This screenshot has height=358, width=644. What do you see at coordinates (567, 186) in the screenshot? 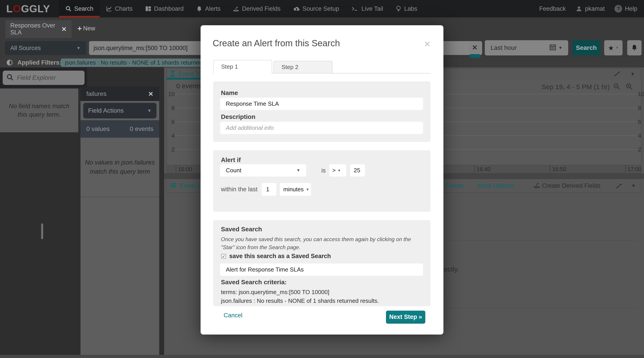
I see `toolbar-create-derived-fields: Create Derived Fields` at bounding box center [567, 186].